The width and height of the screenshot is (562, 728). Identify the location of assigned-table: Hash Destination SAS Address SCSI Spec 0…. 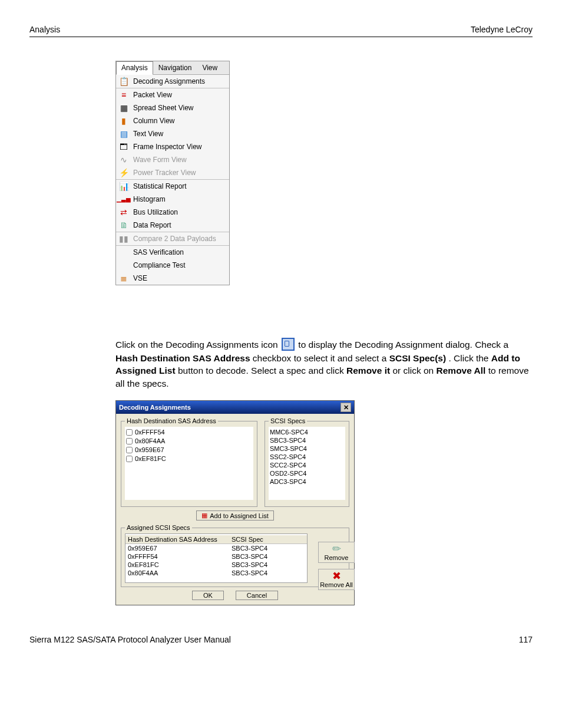
(216, 558).